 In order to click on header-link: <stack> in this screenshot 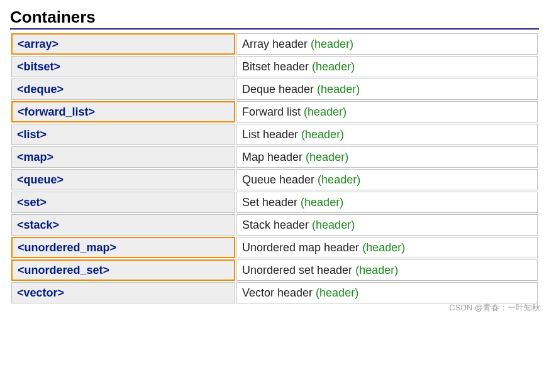, I will do `click(123, 225)`.